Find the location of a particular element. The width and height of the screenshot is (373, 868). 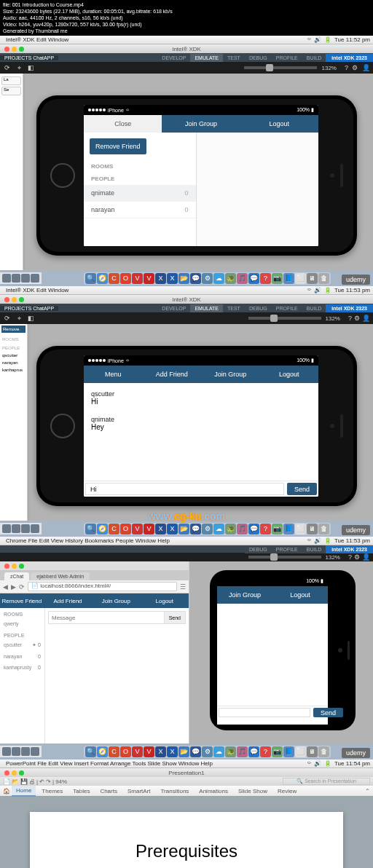

ribbon-animations: Animations is located at coordinates (213, 791).